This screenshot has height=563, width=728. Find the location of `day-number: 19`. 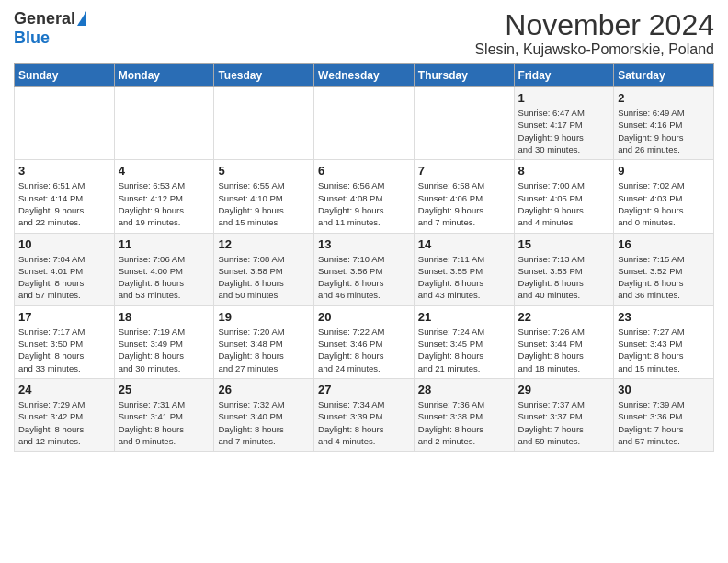

day-number: 19 is located at coordinates (264, 316).